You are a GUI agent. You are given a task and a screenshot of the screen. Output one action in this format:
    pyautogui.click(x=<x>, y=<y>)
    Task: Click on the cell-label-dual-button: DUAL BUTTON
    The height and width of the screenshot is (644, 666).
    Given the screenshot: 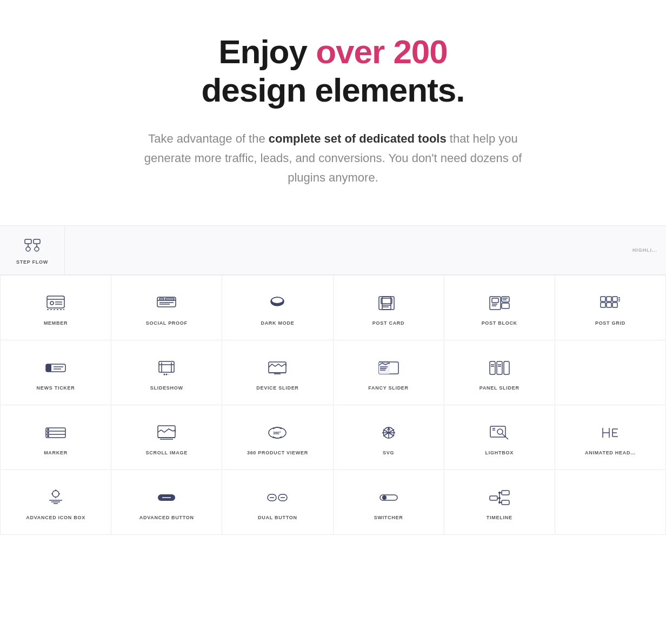 What is the action you would take?
    pyautogui.click(x=278, y=518)
    